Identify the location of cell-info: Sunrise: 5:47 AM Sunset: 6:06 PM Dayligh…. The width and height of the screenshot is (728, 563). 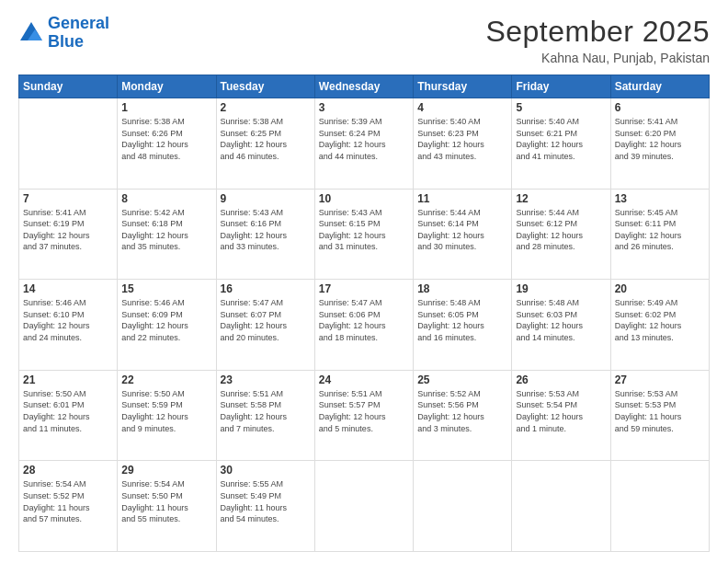
(364, 320).